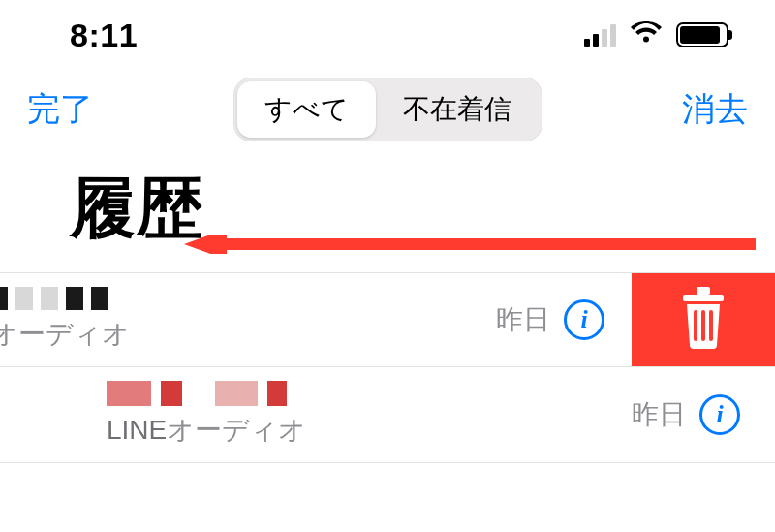  What do you see at coordinates (715, 110) in the screenshot?
I see `clear-button: 消去` at bounding box center [715, 110].